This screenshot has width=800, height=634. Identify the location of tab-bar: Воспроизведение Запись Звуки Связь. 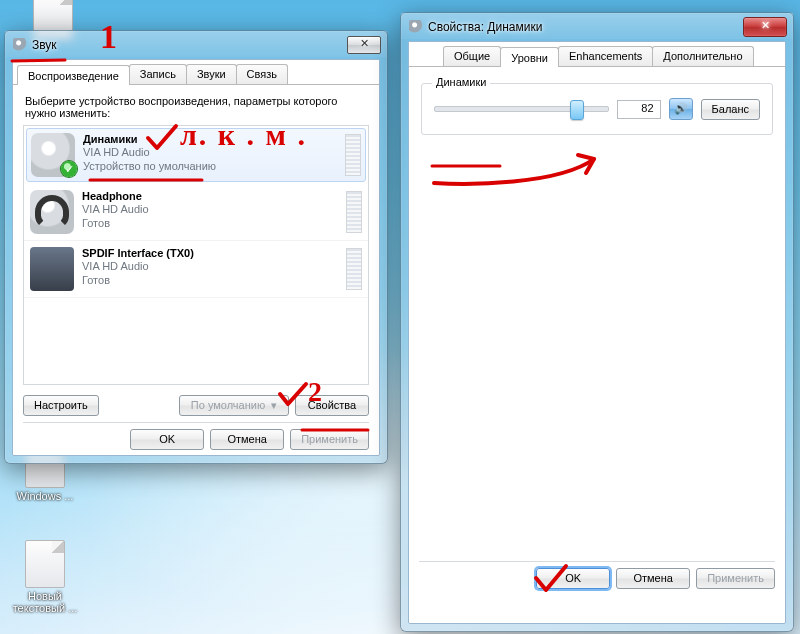
(196, 72).